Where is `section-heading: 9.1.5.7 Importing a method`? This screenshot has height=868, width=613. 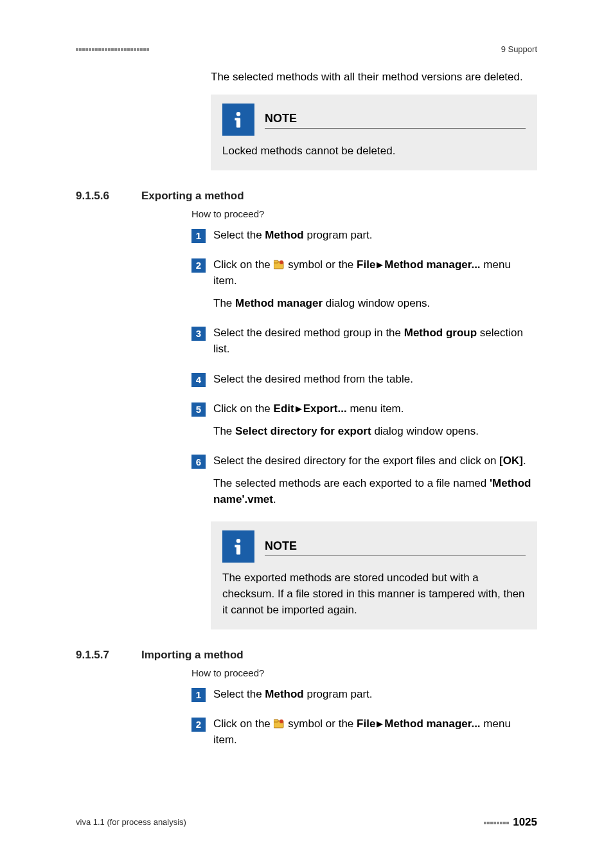 section-heading: 9.1.5.7 Importing a method is located at coordinates (306, 656).